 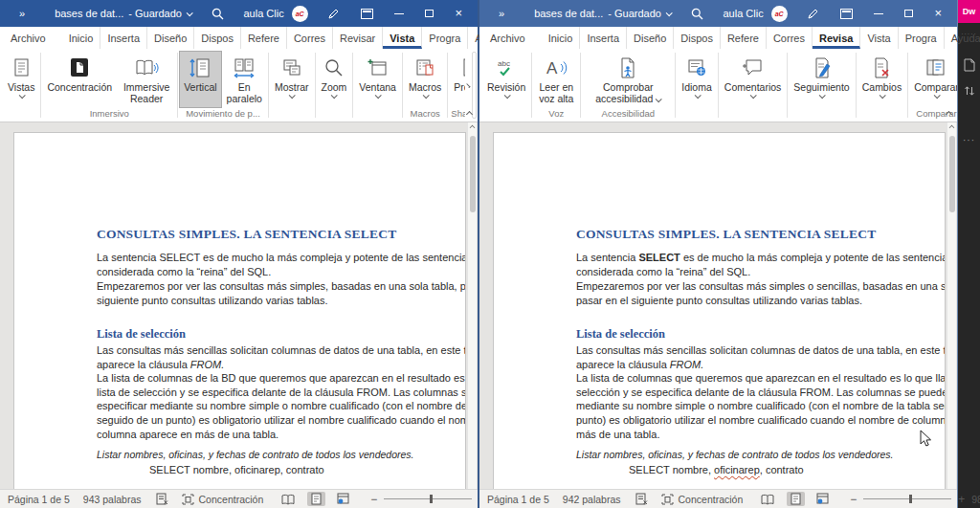 What do you see at coordinates (301, 13) in the screenshot?
I see `aulaclic-logo: aC` at bounding box center [301, 13].